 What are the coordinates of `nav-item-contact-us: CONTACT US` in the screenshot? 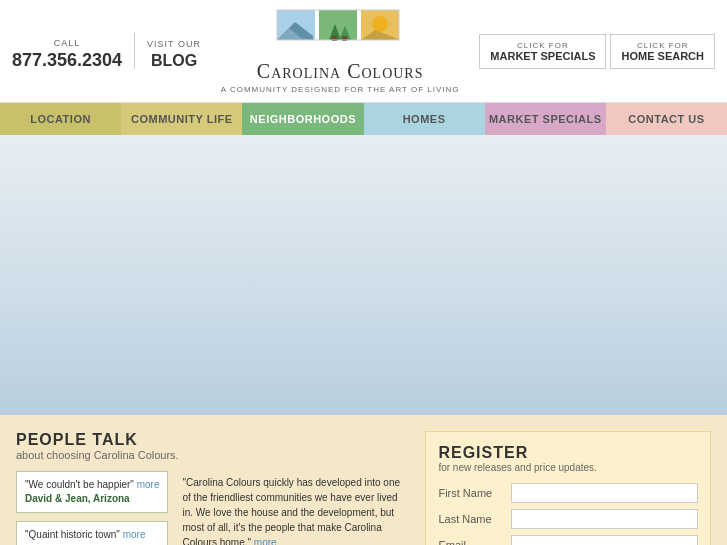 It's located at (666, 119).